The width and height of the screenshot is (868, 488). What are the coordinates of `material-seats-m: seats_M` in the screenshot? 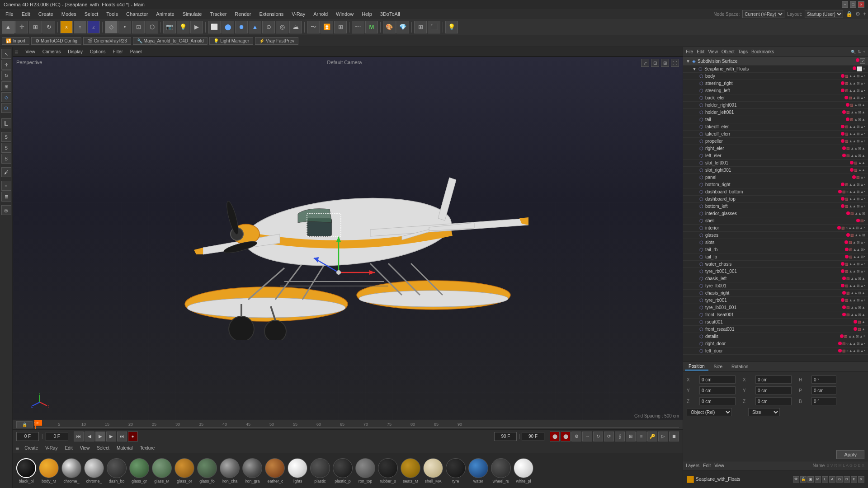 It's located at (410, 471).